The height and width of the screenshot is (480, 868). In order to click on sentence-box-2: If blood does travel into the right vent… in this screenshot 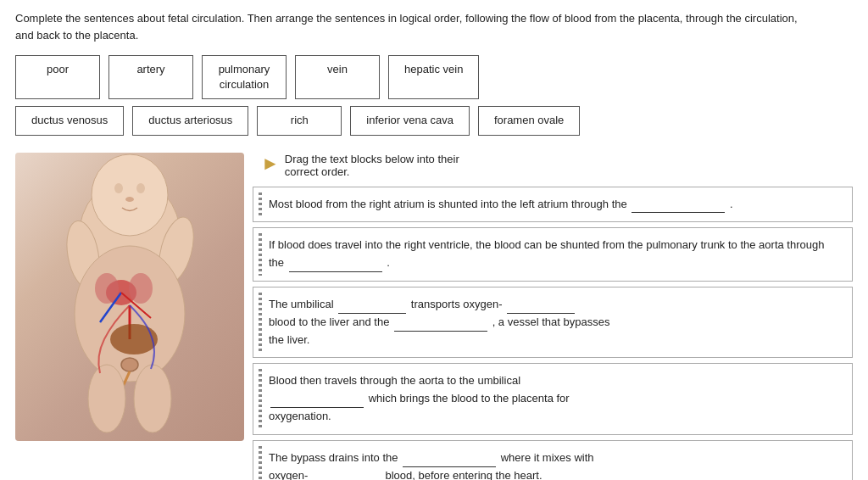, I will do `click(553, 254)`.